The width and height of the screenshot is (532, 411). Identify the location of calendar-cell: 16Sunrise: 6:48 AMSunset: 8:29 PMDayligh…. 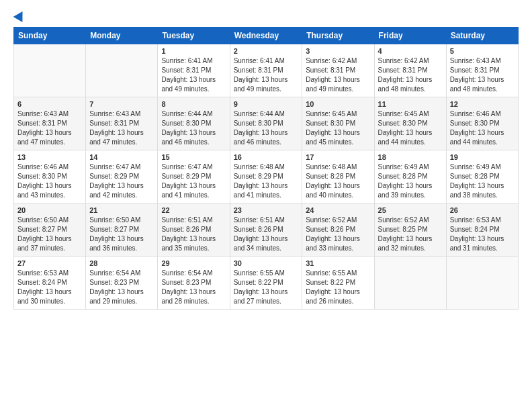
(266, 177).